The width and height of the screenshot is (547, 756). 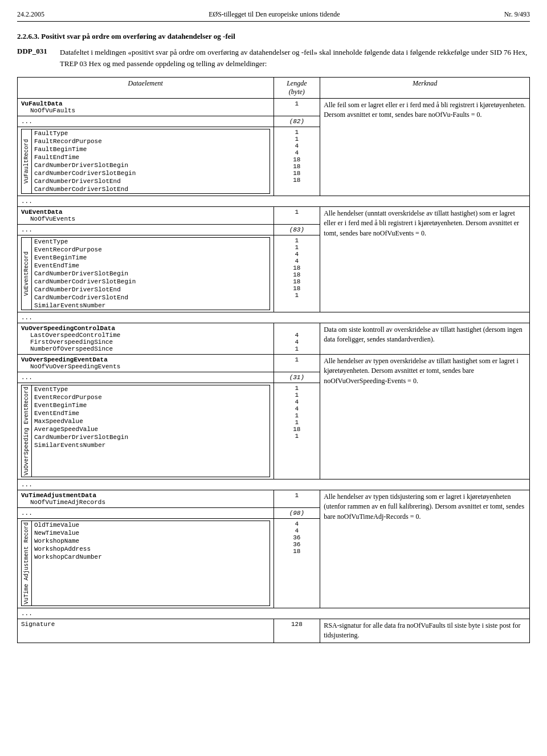 What do you see at coordinates (35, 58) in the screenshot?
I see `ddp-label: DDP_031` at bounding box center [35, 58].